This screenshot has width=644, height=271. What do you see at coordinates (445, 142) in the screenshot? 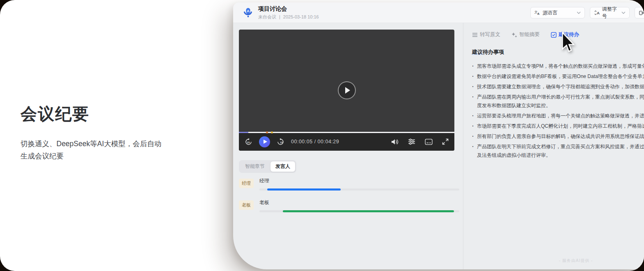
I see `fullscreen-button` at bounding box center [445, 142].